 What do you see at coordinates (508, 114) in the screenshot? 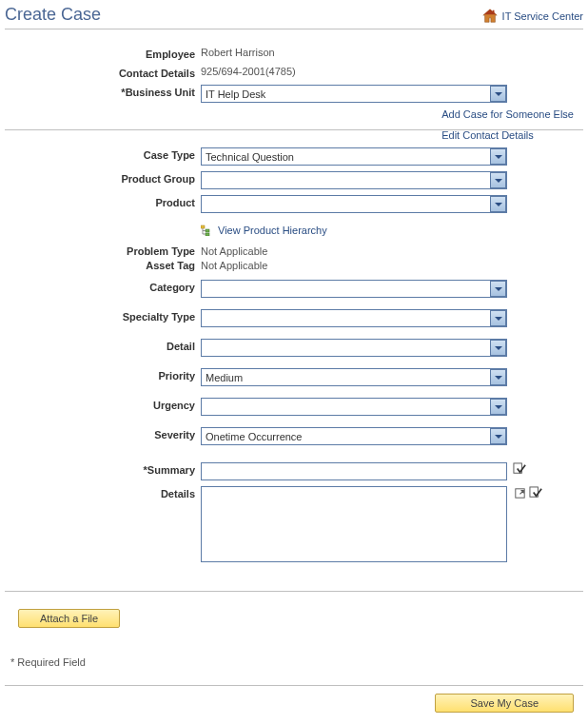
I see `add-case-for-someone-link: Add Case for Someone Else` at bounding box center [508, 114].